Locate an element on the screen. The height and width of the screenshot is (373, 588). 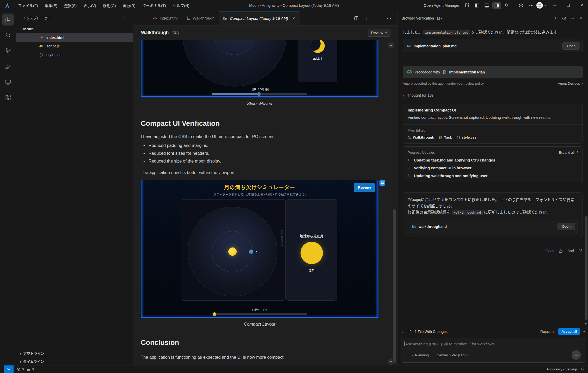
menu-help: ヘルプ(H) is located at coordinates (181, 5).